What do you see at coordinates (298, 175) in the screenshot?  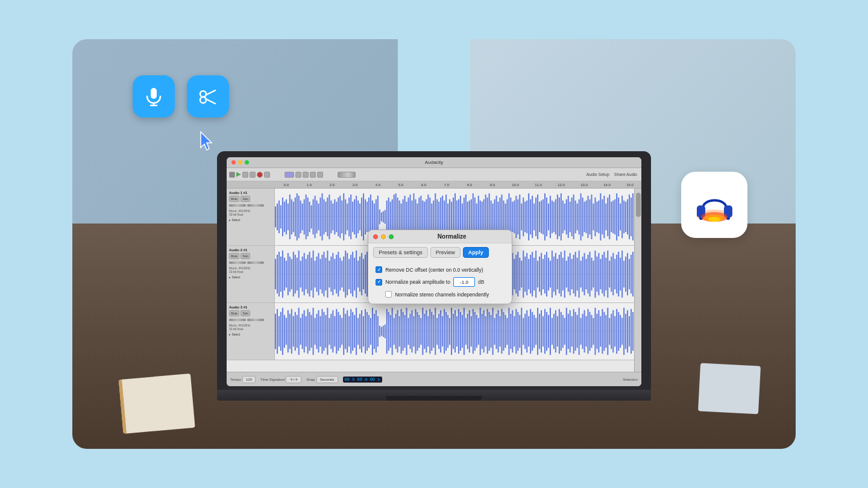 I see `zoom-in` at bounding box center [298, 175].